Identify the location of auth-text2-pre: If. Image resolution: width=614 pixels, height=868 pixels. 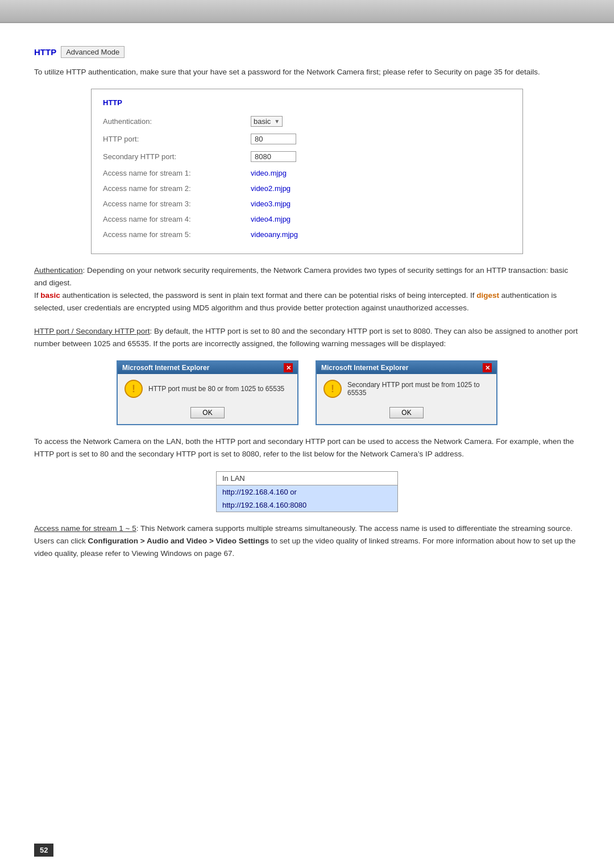
(38, 296).